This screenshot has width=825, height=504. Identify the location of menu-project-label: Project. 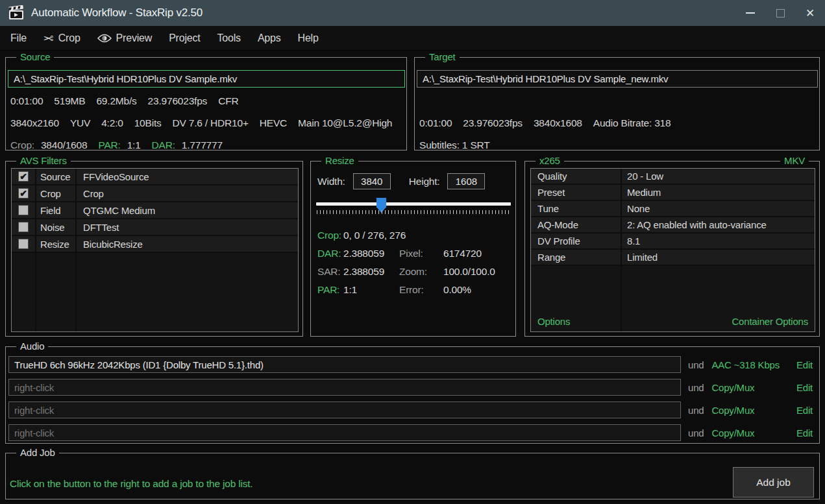
(184, 38).